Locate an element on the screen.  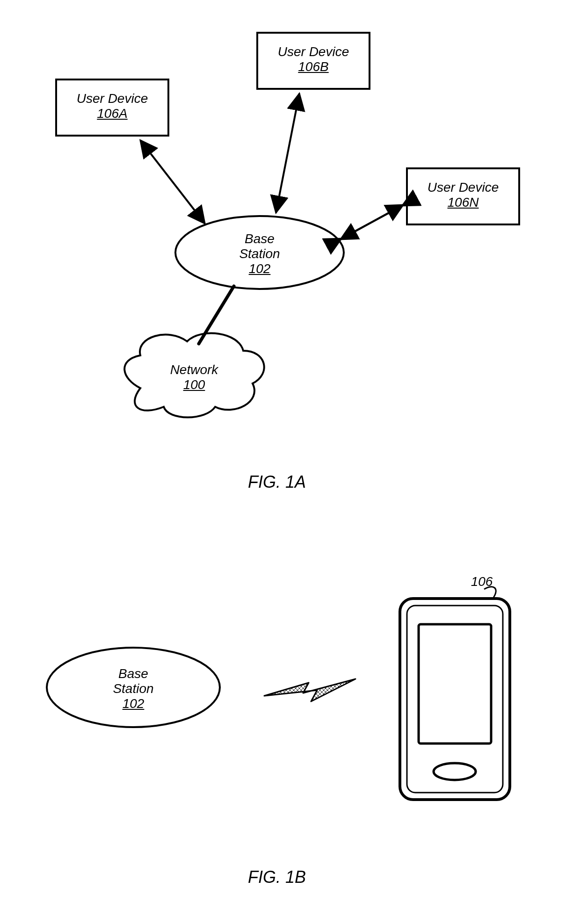
user-device-n-label: User Device 106N is located at coordinates (463, 195).